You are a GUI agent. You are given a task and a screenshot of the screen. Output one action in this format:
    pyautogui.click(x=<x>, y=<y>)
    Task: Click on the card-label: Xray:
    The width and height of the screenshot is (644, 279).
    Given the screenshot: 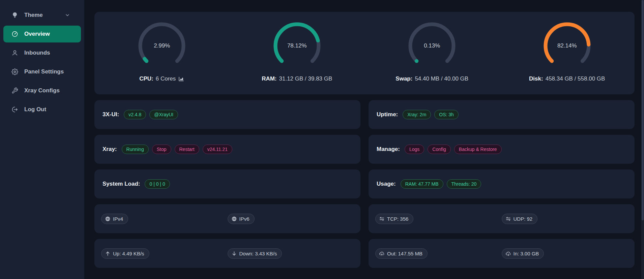 What is the action you would take?
    pyautogui.click(x=110, y=149)
    